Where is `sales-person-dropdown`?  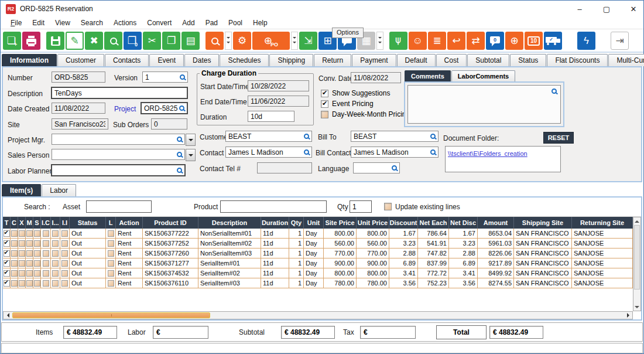 sales-person-dropdown is located at coordinates (191, 155).